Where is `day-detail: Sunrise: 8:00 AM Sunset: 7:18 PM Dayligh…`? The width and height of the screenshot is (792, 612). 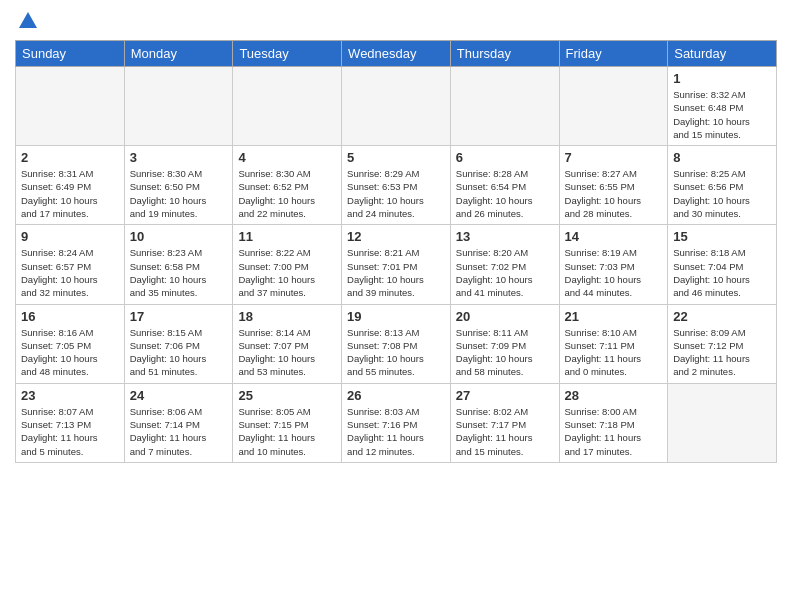
day-detail: Sunrise: 8:00 AM Sunset: 7:18 PM Dayligh… is located at coordinates (614, 432).